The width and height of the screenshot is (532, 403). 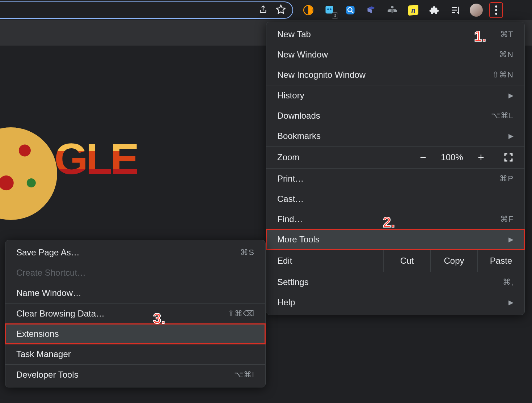 I want to click on menu-label: Print…, so click(x=388, y=179).